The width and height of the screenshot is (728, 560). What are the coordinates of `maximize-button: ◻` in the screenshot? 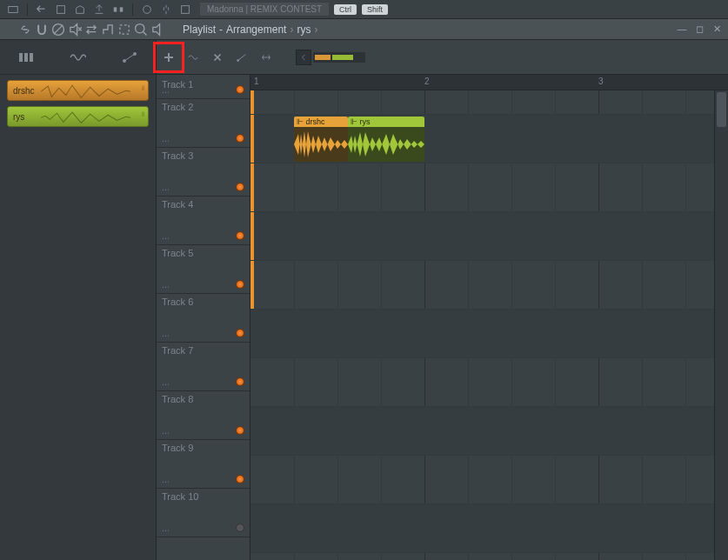 It's located at (699, 30).